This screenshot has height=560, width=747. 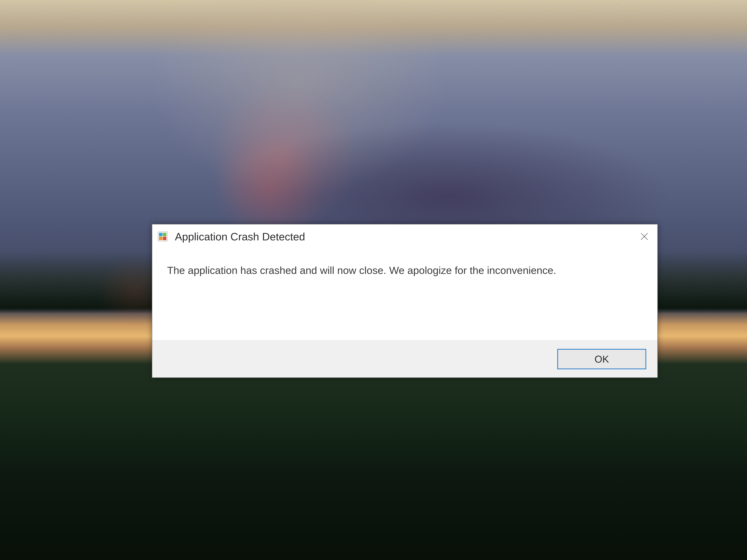 What do you see at coordinates (644, 237) in the screenshot?
I see `close-icon` at bounding box center [644, 237].